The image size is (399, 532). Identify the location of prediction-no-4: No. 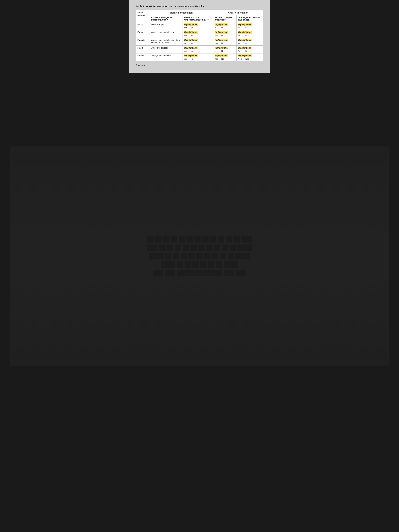
(192, 51).